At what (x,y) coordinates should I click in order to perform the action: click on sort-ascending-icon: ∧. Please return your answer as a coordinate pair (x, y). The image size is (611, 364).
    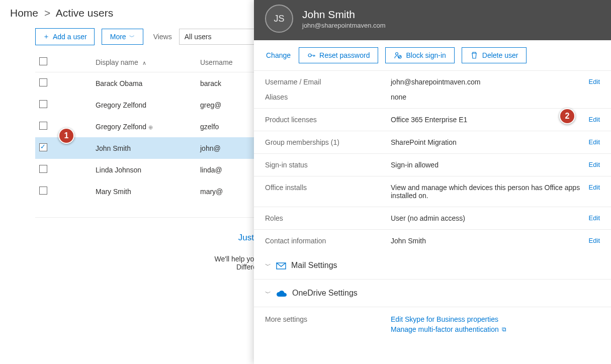
    Looking at the image, I should click on (144, 63).